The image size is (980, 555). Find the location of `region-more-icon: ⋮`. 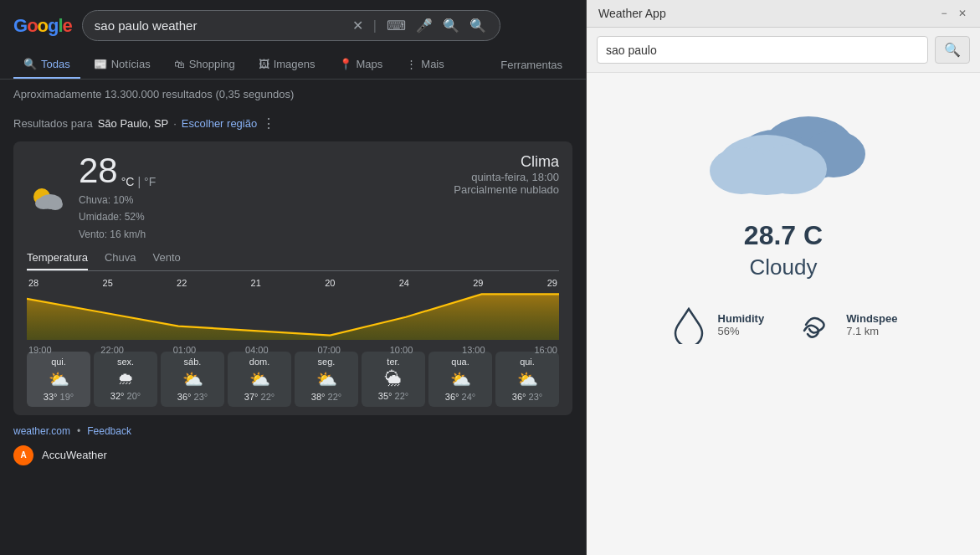

region-more-icon: ⋮ is located at coordinates (269, 124).